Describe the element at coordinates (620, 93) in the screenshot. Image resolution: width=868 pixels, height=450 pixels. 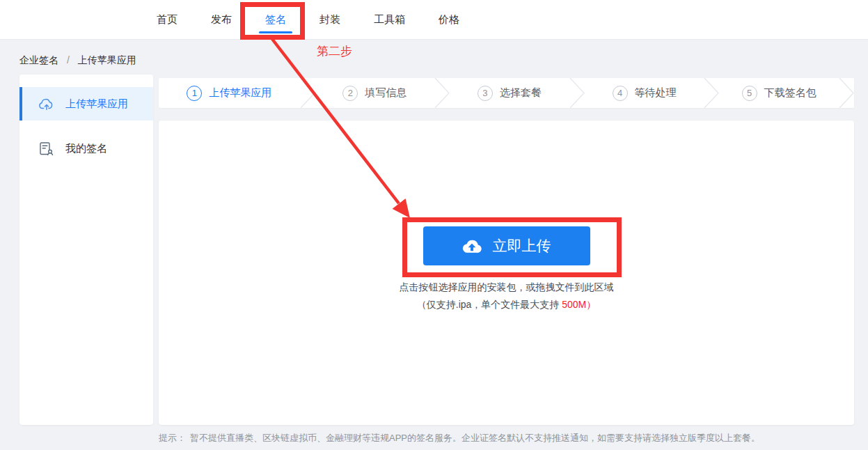
I see `step-number: 4` at that location.